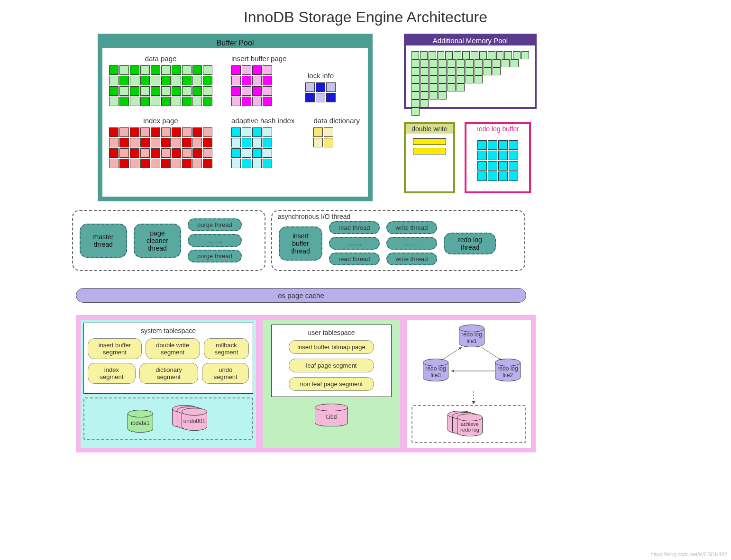 This screenshot has height=560, width=731. What do you see at coordinates (412, 227) in the screenshot?
I see `write-thread: write thread` at bounding box center [412, 227].